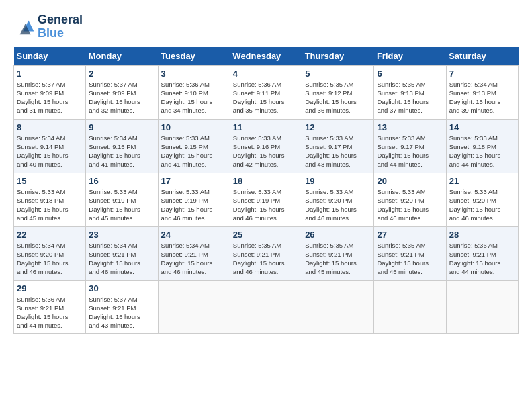 The width and height of the screenshot is (532, 411). Describe the element at coordinates (122, 128) in the screenshot. I see `day-number: 9` at that location.